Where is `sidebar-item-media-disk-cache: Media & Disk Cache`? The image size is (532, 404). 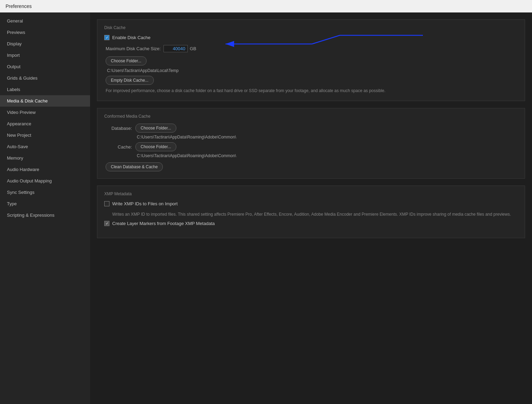
sidebar-item-media-disk-cache: Media & Disk Cache is located at coordinates (45, 101).